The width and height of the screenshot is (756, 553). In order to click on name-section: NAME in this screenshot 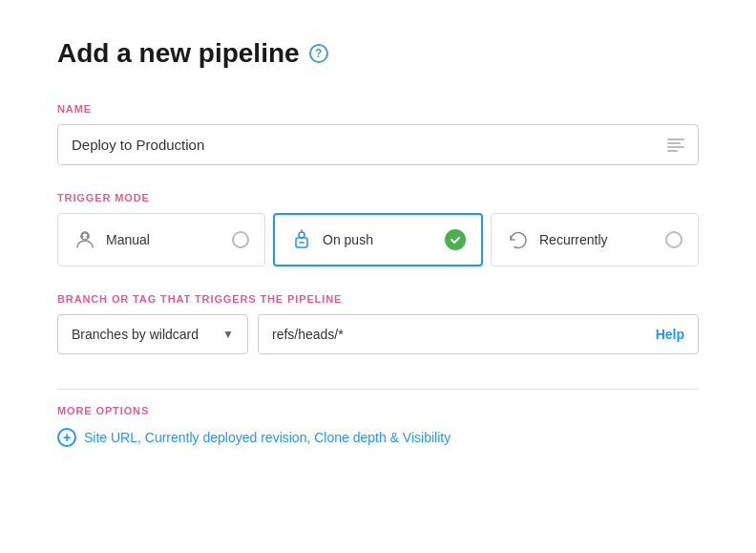, I will do `click(378, 134)`.